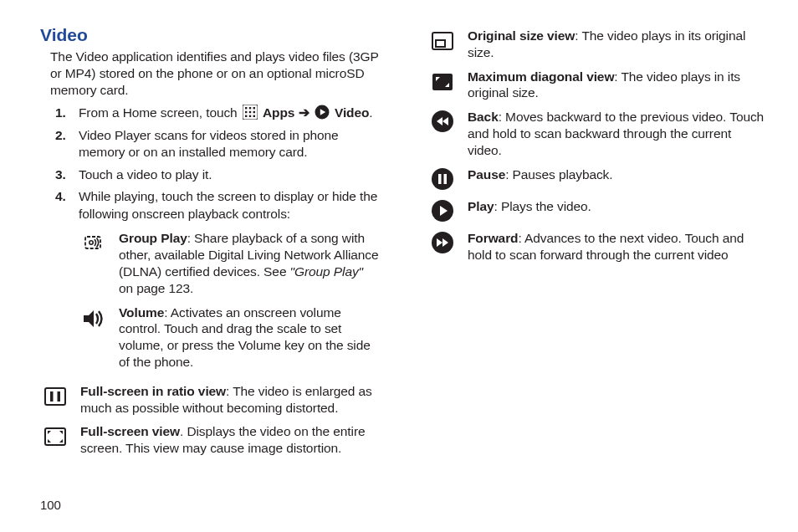 This screenshot has height=532, width=798. What do you see at coordinates (217, 284) in the screenshot?
I see `step-4: 4. While playing, touch the screen to di…` at bounding box center [217, 284].